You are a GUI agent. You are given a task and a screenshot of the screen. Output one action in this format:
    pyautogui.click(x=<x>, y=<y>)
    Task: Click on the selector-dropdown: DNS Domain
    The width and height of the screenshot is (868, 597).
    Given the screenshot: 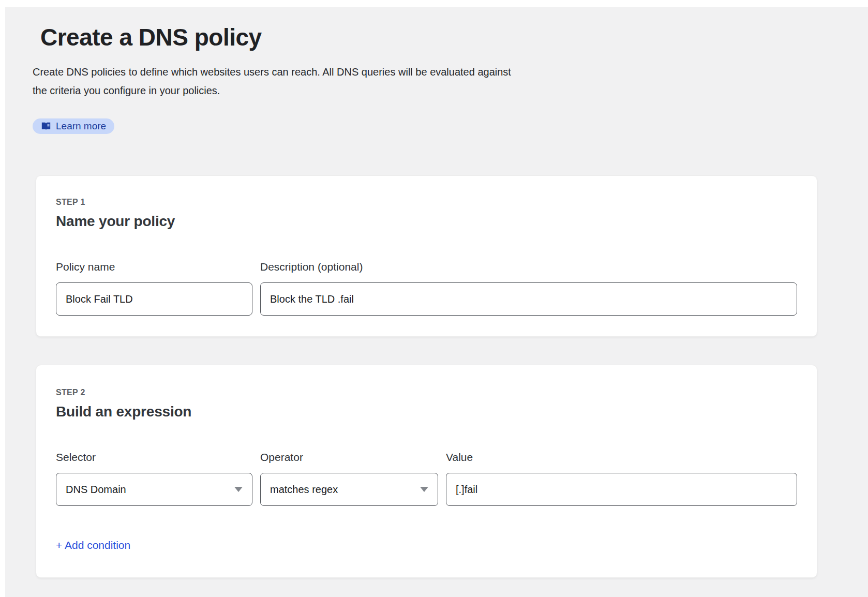 What is the action you would take?
    pyautogui.click(x=154, y=489)
    